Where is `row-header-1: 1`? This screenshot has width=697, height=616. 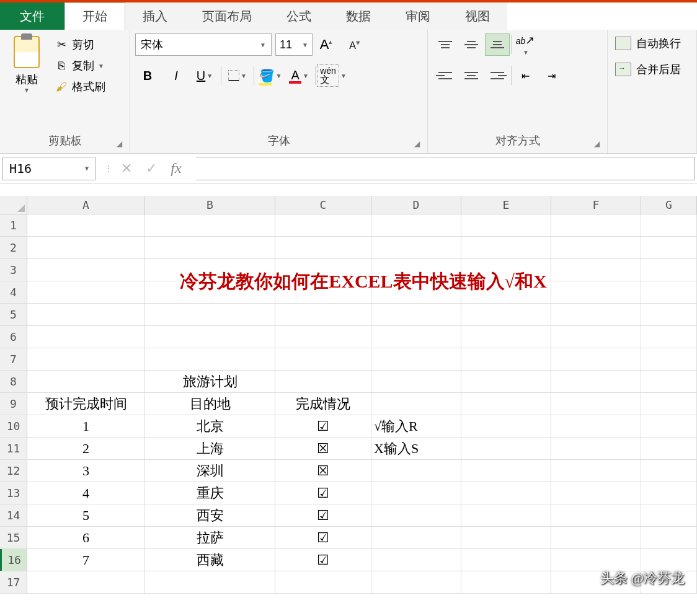
row-header-1: 1 is located at coordinates (14, 226).